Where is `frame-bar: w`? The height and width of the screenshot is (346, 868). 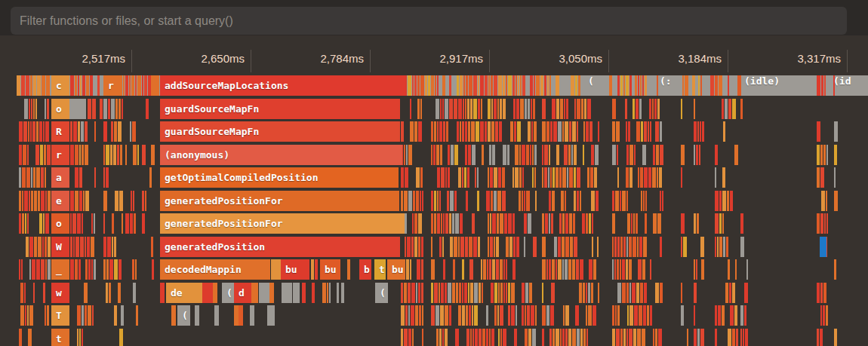
frame-bar: w is located at coordinates (60, 292).